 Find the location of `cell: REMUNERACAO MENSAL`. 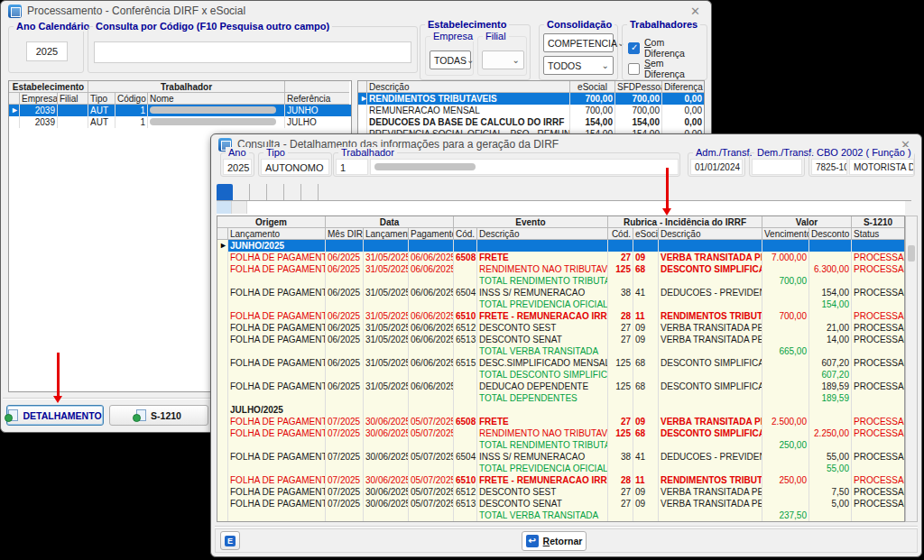

cell: REMUNERACAO MENSAL is located at coordinates (469, 110).